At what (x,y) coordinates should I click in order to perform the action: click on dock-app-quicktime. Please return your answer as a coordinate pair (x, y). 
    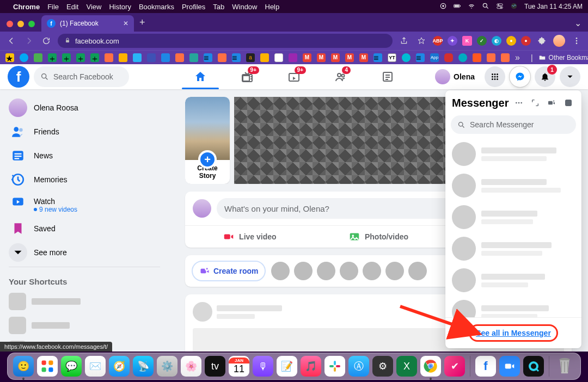
    Looking at the image, I should click on (534, 366).